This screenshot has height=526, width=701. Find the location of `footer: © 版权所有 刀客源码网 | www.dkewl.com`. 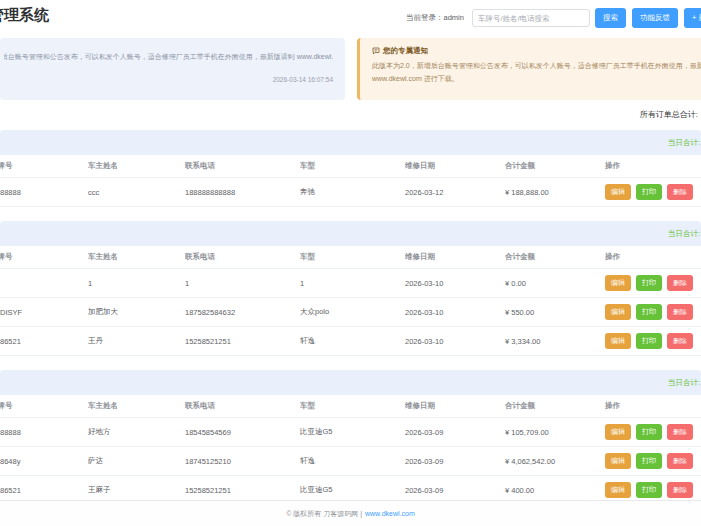

footer: © 版权所有 刀客源码网 | www.dkewl.com is located at coordinates (350, 513).